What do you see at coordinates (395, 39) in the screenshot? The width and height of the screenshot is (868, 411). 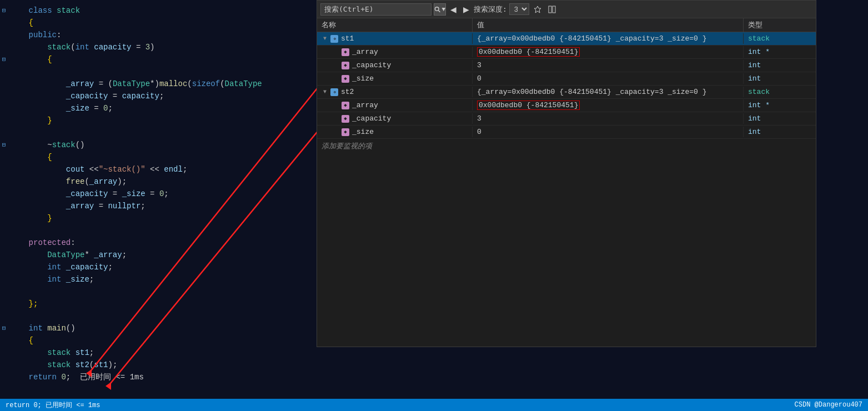 I see `row-name: ▼ ⬦ st1` at bounding box center [395, 39].